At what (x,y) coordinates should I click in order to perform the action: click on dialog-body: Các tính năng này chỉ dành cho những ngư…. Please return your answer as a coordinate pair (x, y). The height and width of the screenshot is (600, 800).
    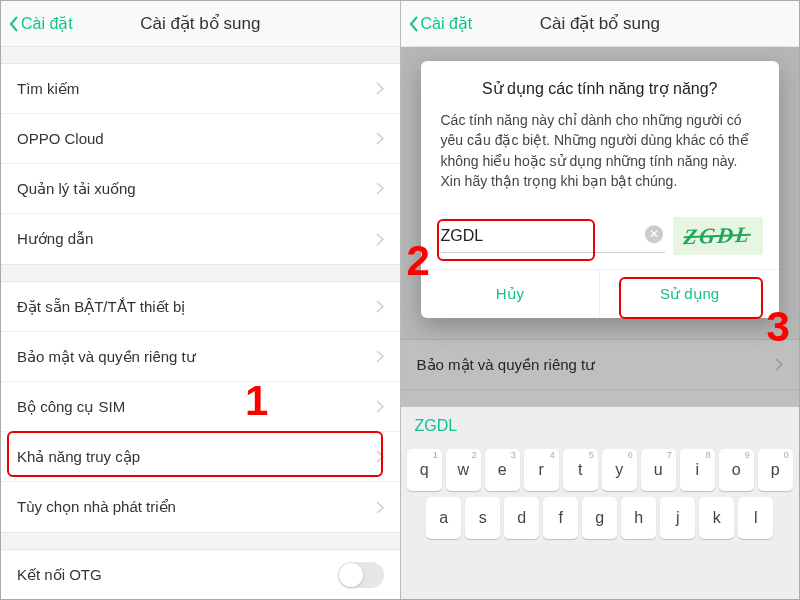
    Looking at the image, I should click on (600, 150).